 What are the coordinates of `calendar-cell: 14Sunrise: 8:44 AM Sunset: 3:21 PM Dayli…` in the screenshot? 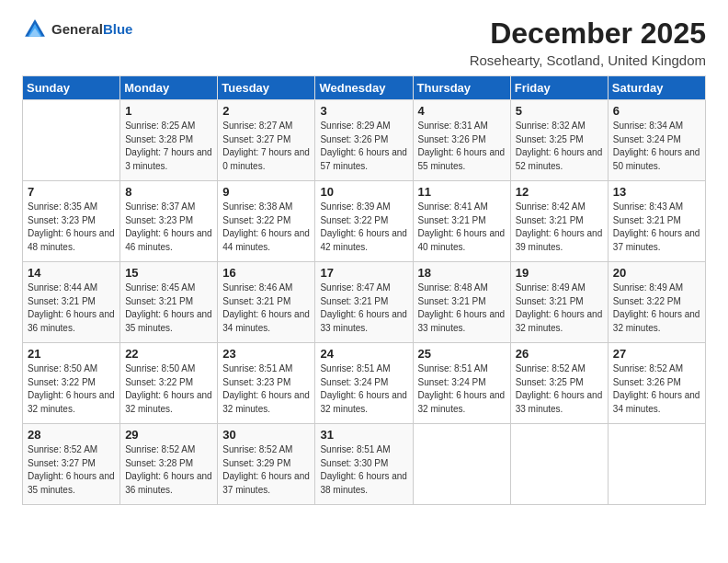 It's located at (72, 303).